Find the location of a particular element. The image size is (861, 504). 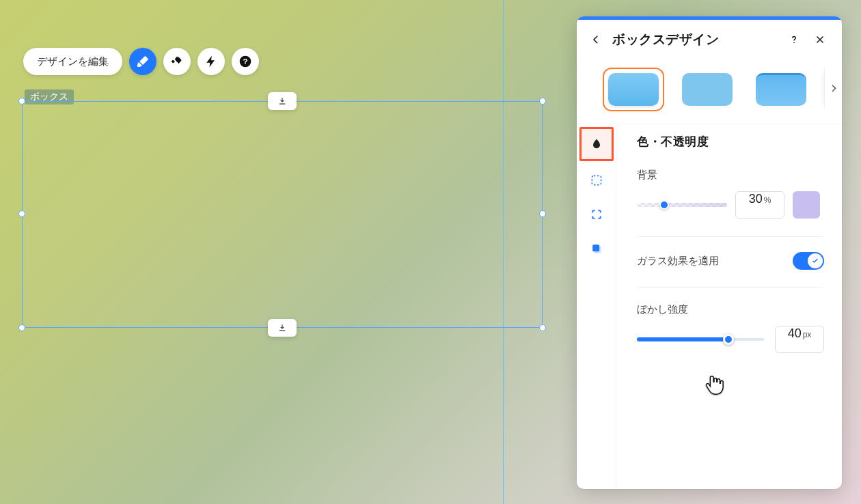

corners-icon is located at coordinates (597, 214).